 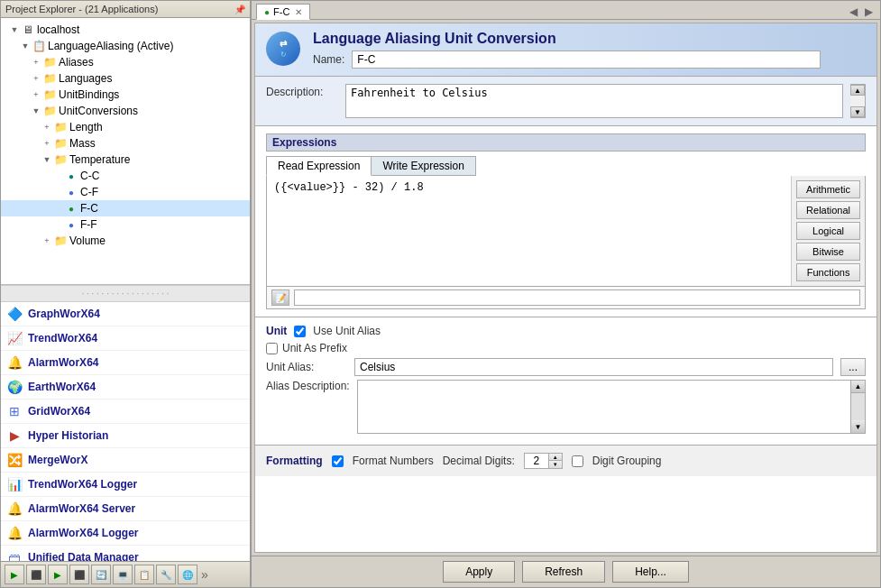 What do you see at coordinates (423, 166) in the screenshot?
I see `tab-write-expression: Write Expression` at bounding box center [423, 166].